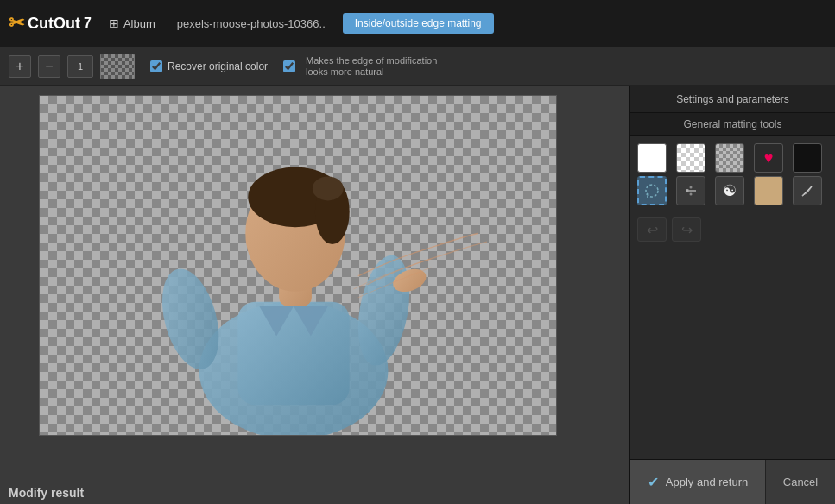 The height and width of the screenshot is (504, 835). I want to click on logo-icon: ✂, so click(16, 23).